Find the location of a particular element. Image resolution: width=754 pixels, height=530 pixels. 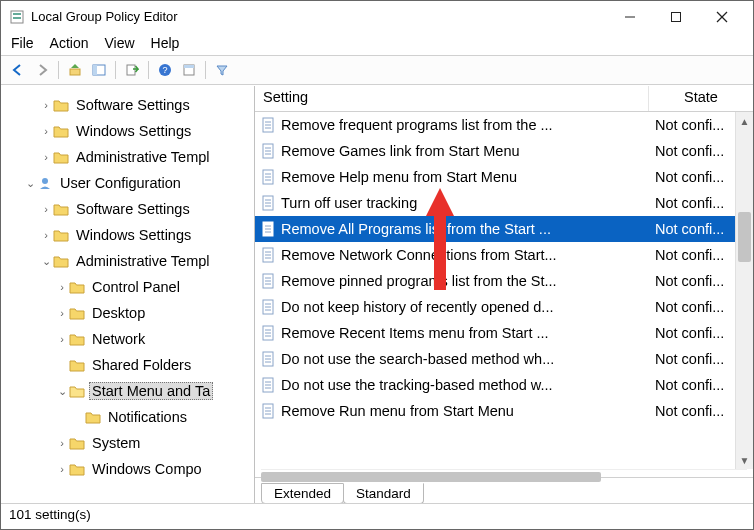

tree-node: Shared Folders is located at coordinates (128, 365).